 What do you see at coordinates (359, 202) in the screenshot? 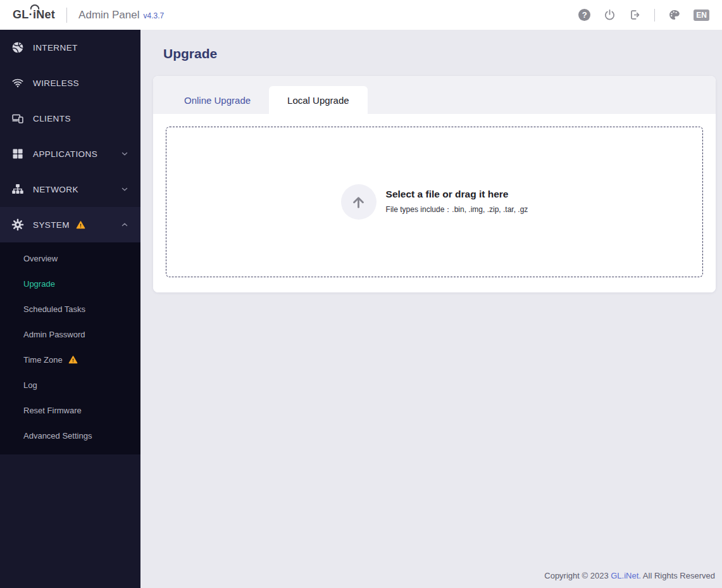
I see `upload-arrow-icon` at bounding box center [359, 202].